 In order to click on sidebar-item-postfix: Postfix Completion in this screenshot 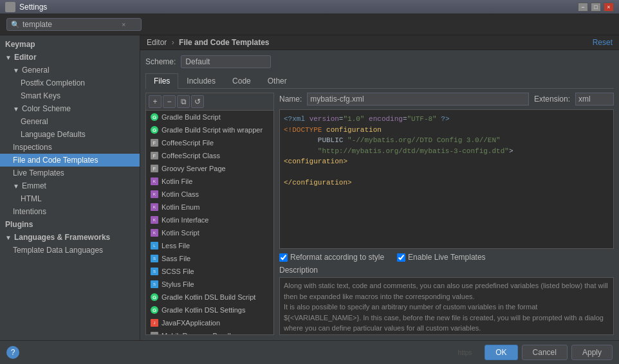, I will do `click(69, 83)`.